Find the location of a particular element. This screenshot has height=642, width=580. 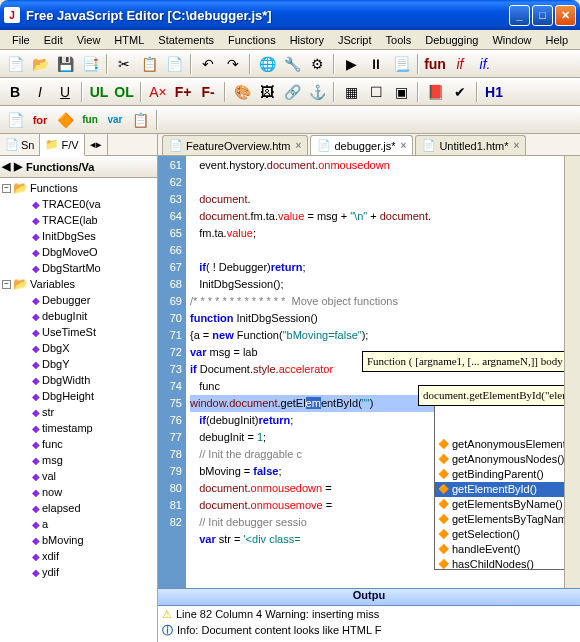

globe-icon: 🌐 is located at coordinates (267, 64).